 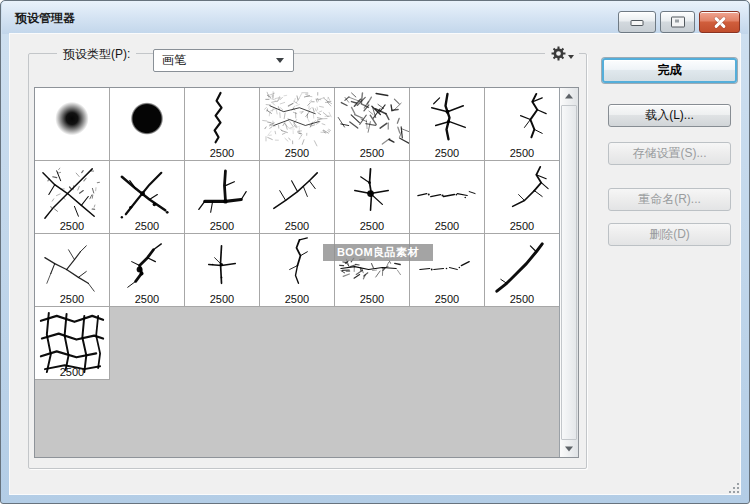 I want to click on hard-round-brush, so click(x=147, y=124).